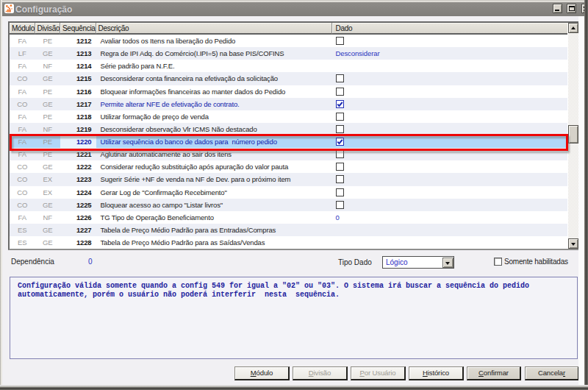 Image resolution: width=588 pixels, height=390 pixels. Describe the element at coordinates (437, 374) in the screenshot. I see `button-historico: Histórico` at that location.